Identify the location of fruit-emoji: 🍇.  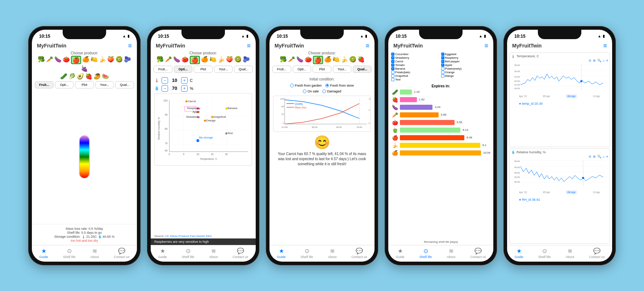
(84, 69).